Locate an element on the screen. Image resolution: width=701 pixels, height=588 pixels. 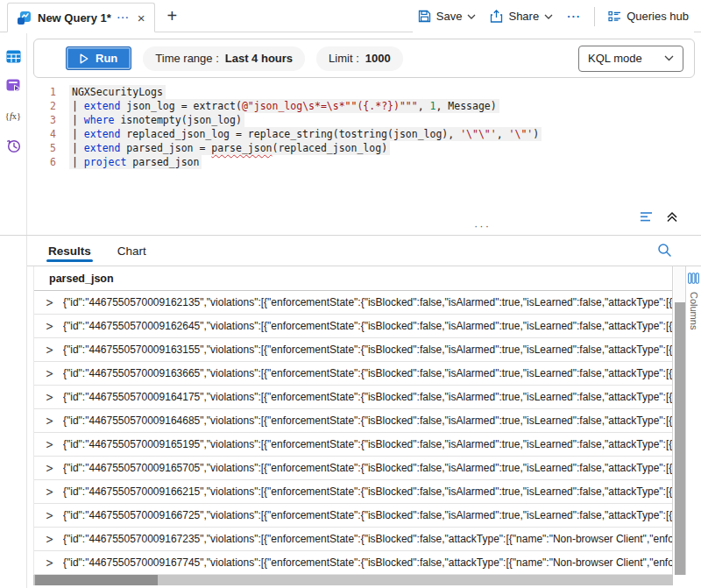
table-row: >{"id":"4467550570009164685","violations… is located at coordinates (353, 421).